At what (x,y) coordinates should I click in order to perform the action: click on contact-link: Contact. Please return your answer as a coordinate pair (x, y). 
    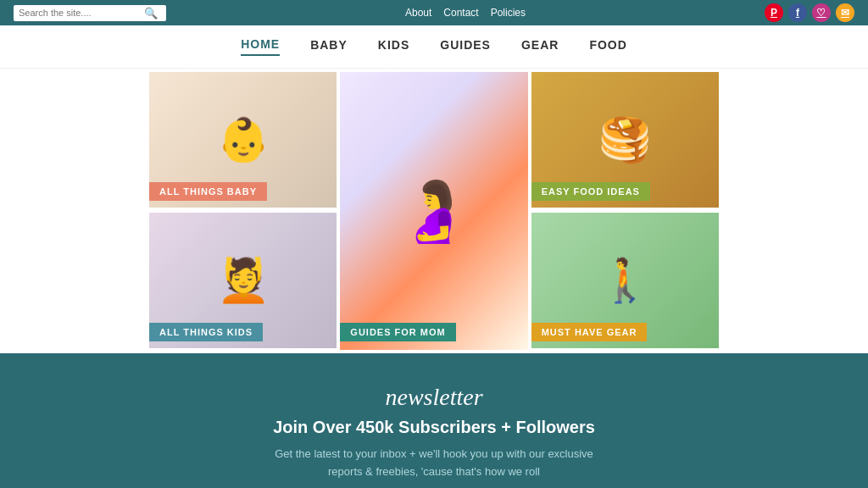
    Looking at the image, I should click on (461, 13).